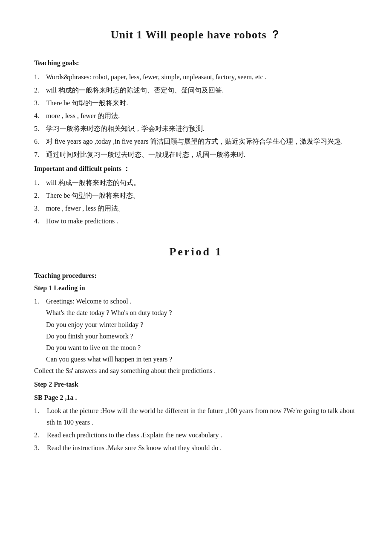 The image size is (392, 555). Describe the element at coordinates (40, 448) in the screenshot. I see `sb-num-3: 3.` at that location.